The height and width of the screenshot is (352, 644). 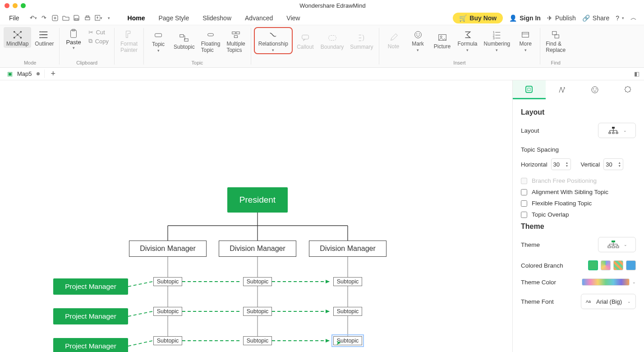 What do you see at coordinates (44, 37) in the screenshot?
I see `mode-outliner-button: Outliner` at bounding box center [44, 37].